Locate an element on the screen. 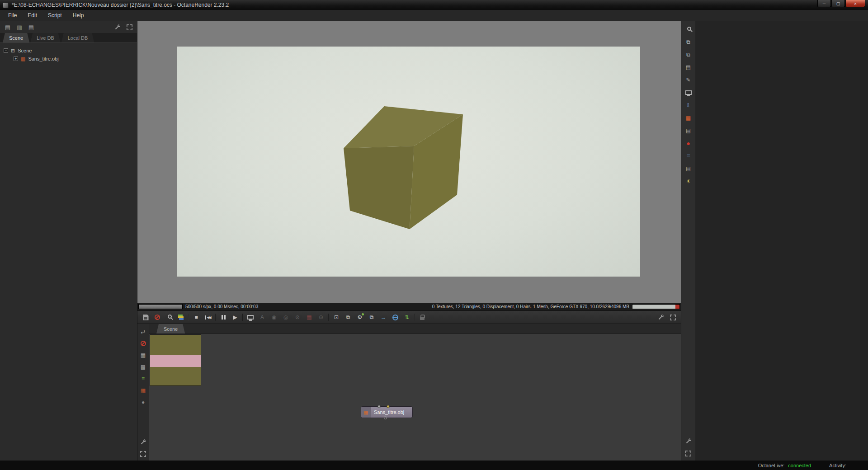  octanelive-label: OctaneLive: is located at coordinates (771, 465).